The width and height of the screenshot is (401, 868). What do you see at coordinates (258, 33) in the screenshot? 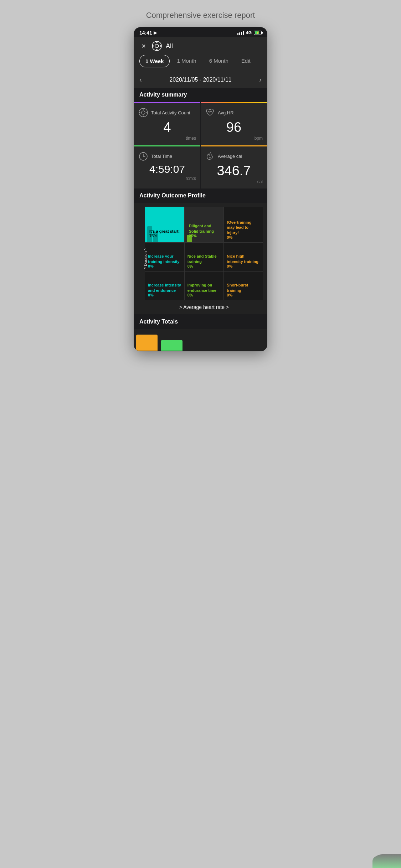
I see `charging-icon: ⚡` at bounding box center [258, 33].